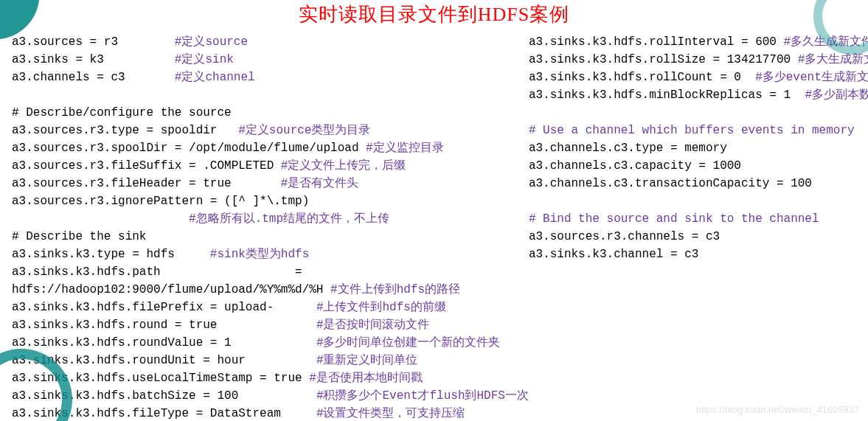 The height and width of the screenshot is (421, 868). What do you see at coordinates (215, 77) in the screenshot?
I see `comment: #定义channel` at bounding box center [215, 77].